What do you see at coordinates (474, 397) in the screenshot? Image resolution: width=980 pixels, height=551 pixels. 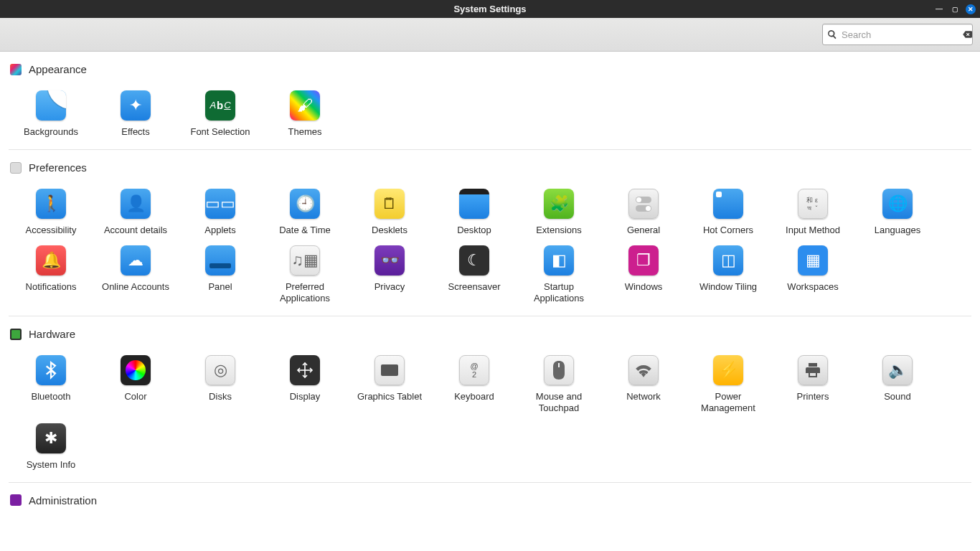 I see `setting-label: Keyboard` at bounding box center [474, 397].